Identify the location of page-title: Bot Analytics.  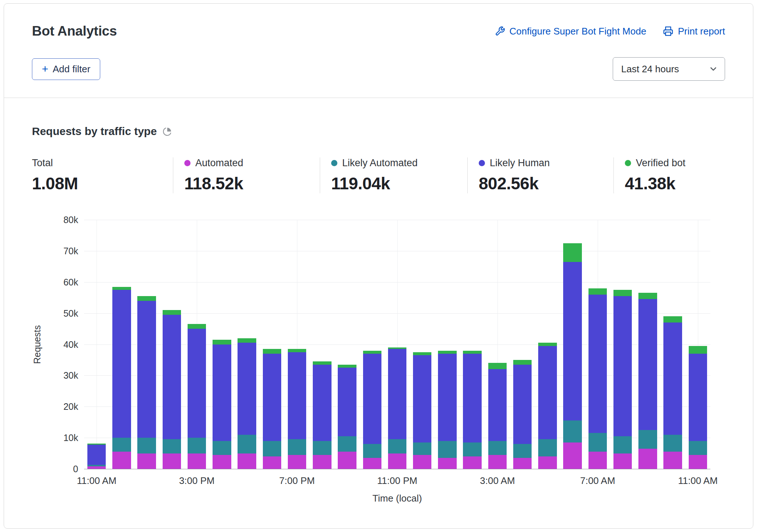
(74, 31).